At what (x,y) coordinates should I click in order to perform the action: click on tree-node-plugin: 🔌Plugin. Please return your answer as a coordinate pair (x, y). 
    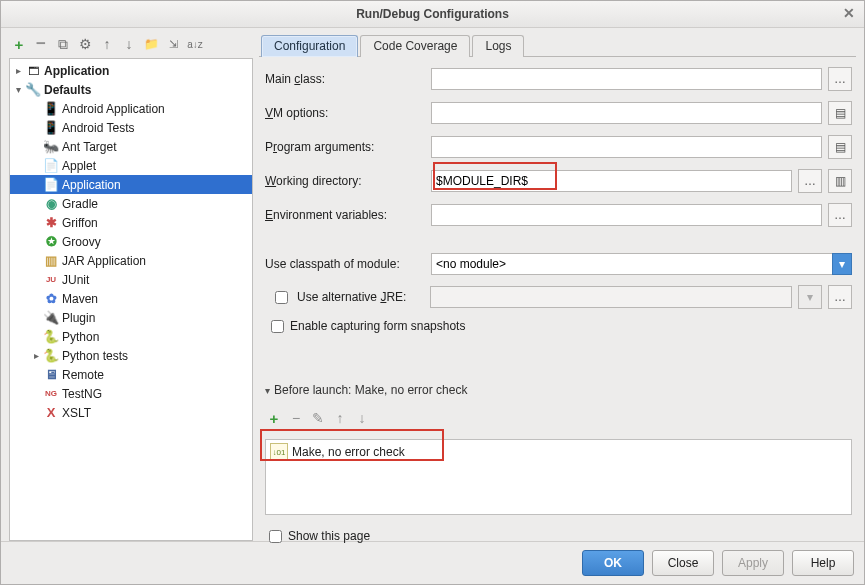
    Looking at the image, I should click on (131, 318).